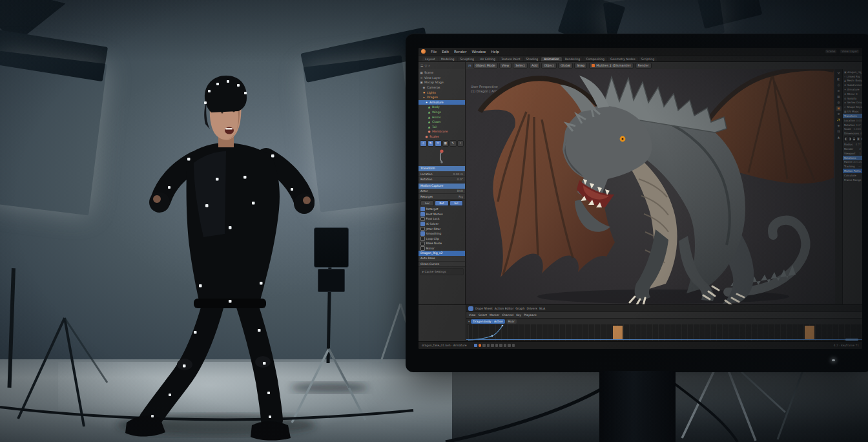  I want to click on timeline-menu: View, so click(472, 315).